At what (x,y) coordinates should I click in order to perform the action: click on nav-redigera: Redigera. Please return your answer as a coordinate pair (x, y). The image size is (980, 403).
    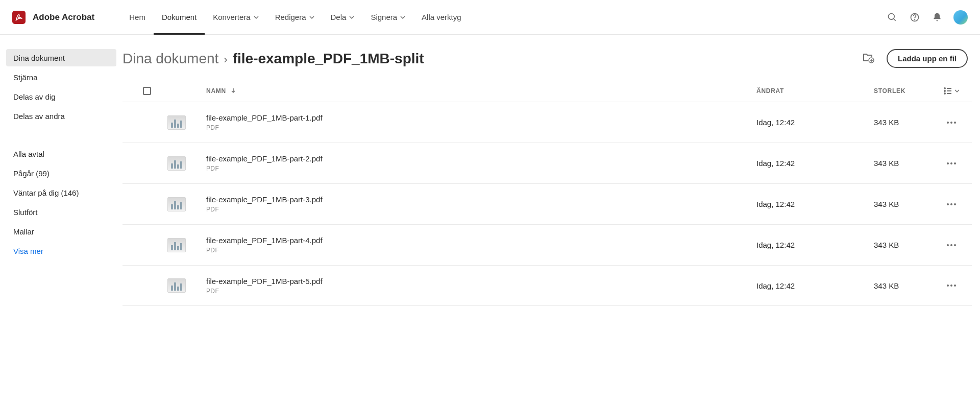
    Looking at the image, I should click on (295, 17).